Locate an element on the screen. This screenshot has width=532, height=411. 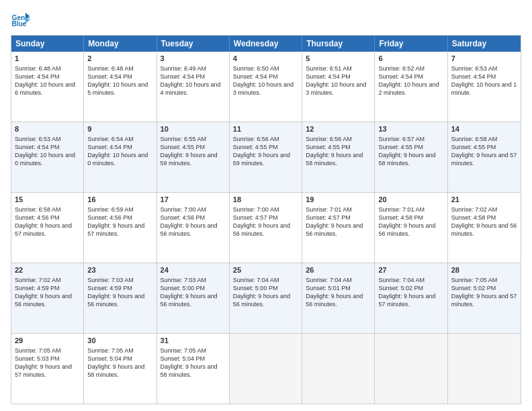
header-cell-tuesday: Tuesday is located at coordinates (193, 44).